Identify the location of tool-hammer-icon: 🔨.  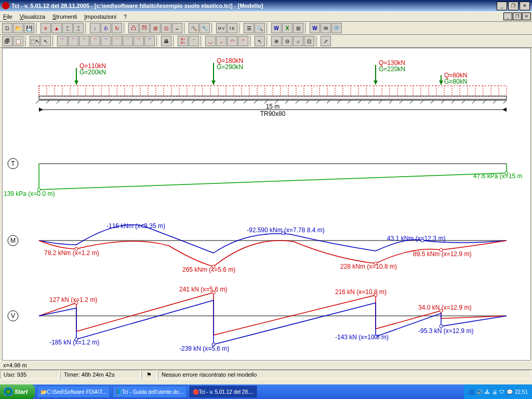
(194, 28).